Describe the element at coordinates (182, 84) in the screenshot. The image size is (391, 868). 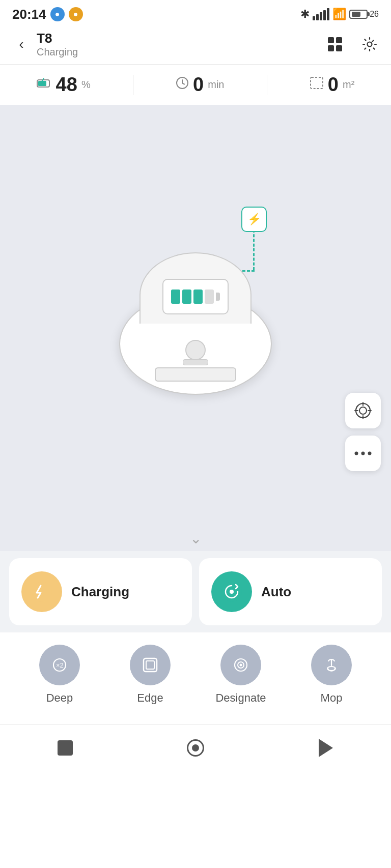
I see `time-stat-icon` at that location.